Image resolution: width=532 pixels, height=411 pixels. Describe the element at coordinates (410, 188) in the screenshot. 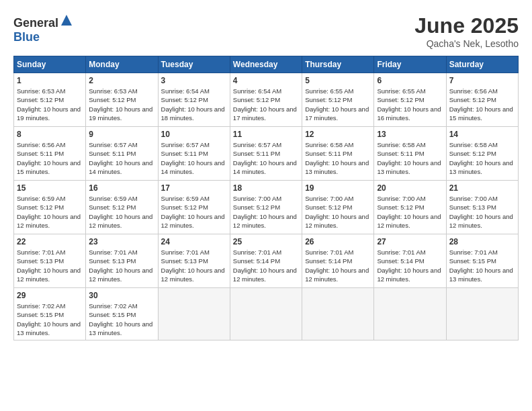

I see `day-number: 20` at that location.